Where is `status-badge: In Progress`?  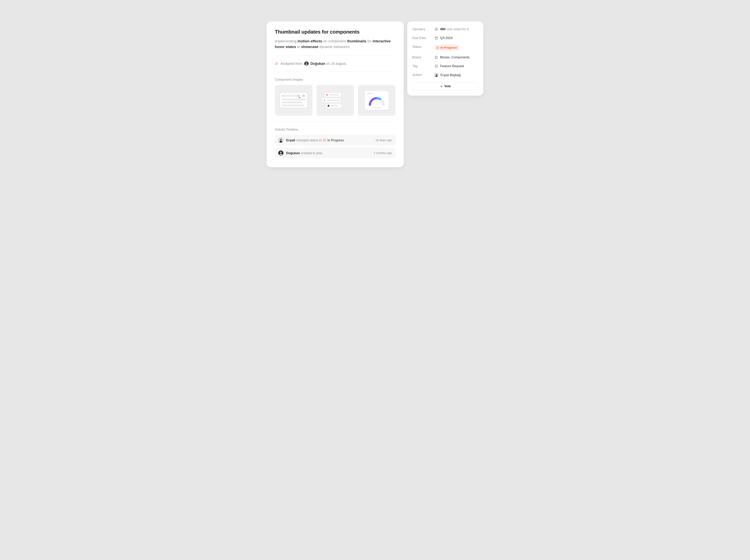
status-badge: In Progress is located at coordinates (447, 48).